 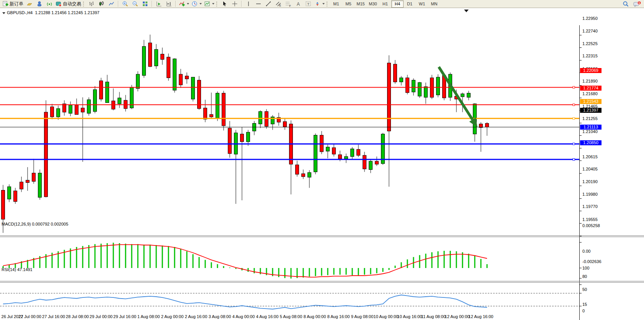 I want to click on zoom-out-button, so click(x=135, y=4).